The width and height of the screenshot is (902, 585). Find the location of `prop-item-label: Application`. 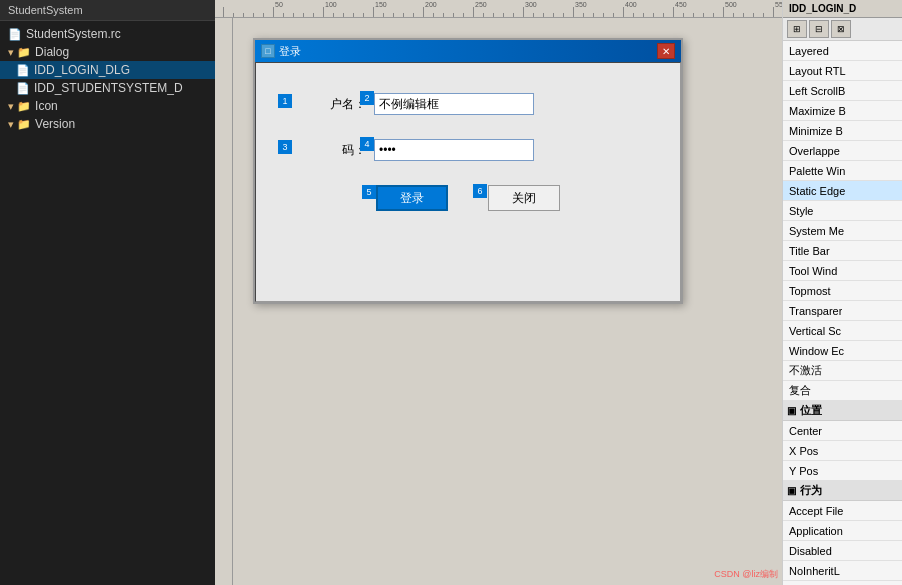

prop-item-label: Application is located at coordinates (816, 531).